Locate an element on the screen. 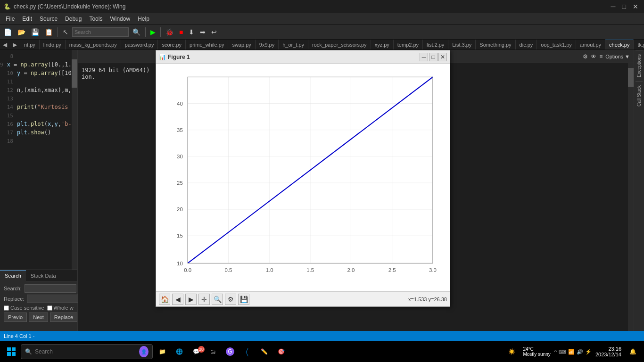 Image resolution: width=644 pixels, height=362 pixels. menu-window: Window is located at coordinates (120, 19).